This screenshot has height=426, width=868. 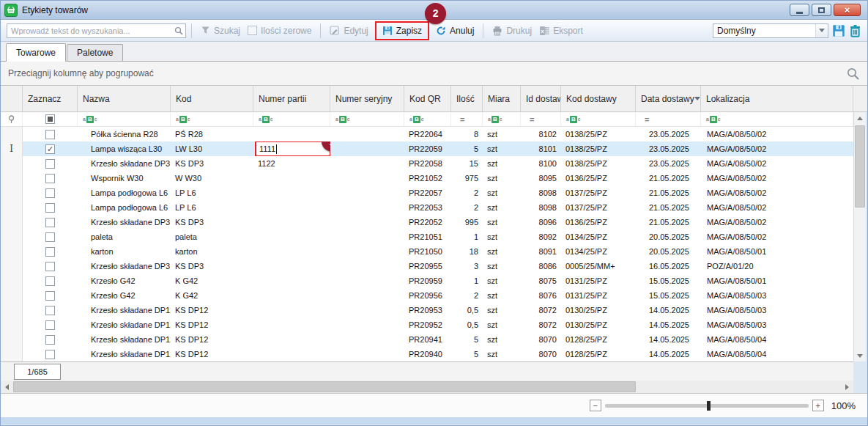 What do you see at coordinates (349, 31) in the screenshot?
I see `edytuj-button: Edytuj` at bounding box center [349, 31].